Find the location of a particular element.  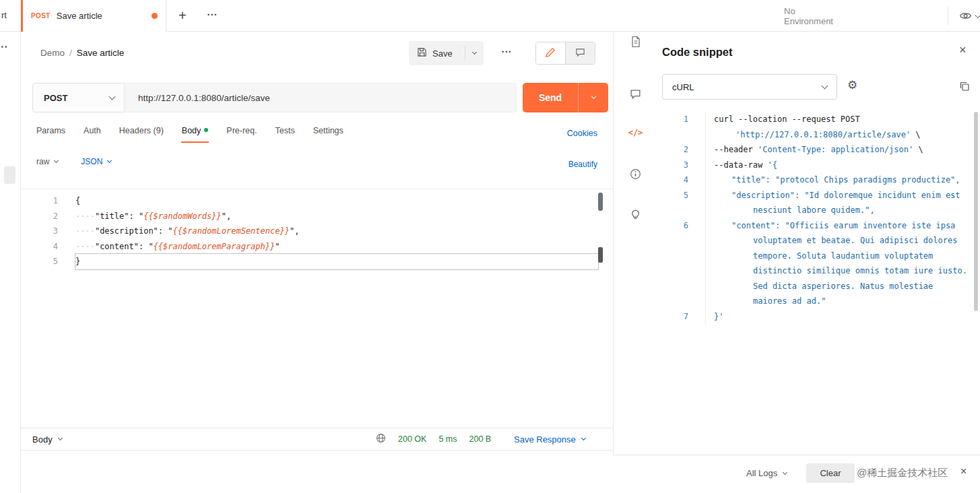

code-line: 1curl --location --request POST 'http://… is located at coordinates (814, 127).